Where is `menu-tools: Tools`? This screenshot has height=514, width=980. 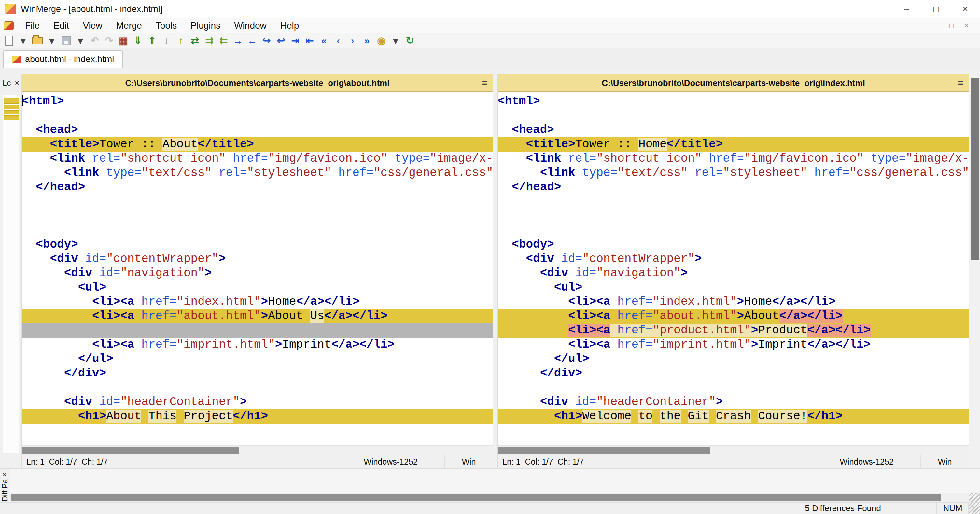
menu-tools: Tools is located at coordinates (166, 25).